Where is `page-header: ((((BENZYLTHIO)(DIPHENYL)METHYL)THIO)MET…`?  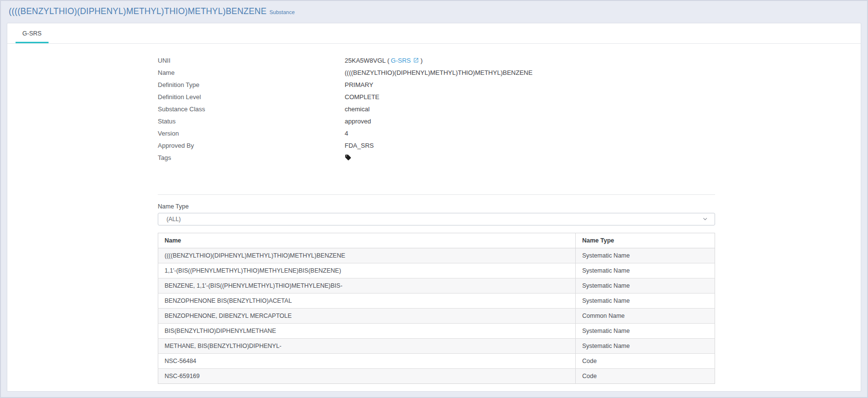 page-header: ((((BENZYLTHIO)(DIPHENYL)METHYL)THIO)MET… is located at coordinates (434, 12).